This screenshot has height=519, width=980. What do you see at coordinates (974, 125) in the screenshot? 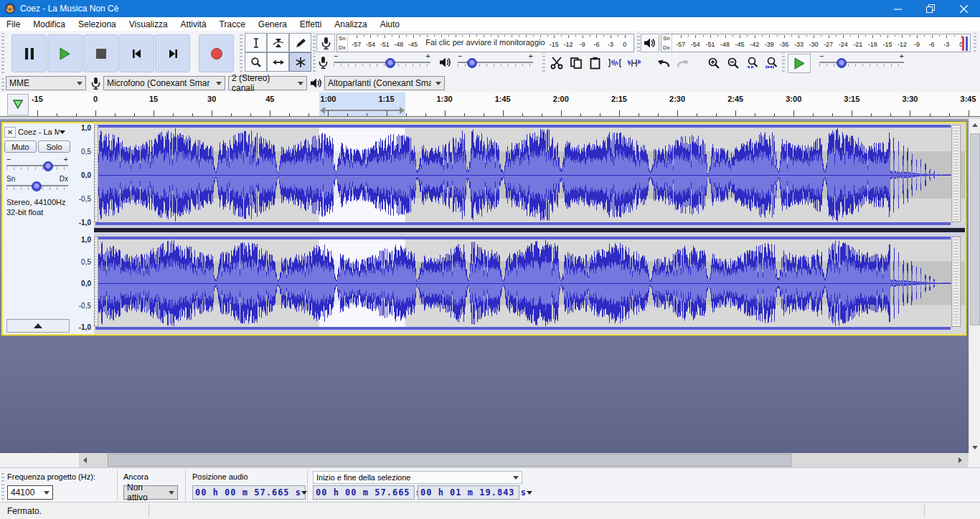
I see `scroll-up-arrow` at bounding box center [974, 125].